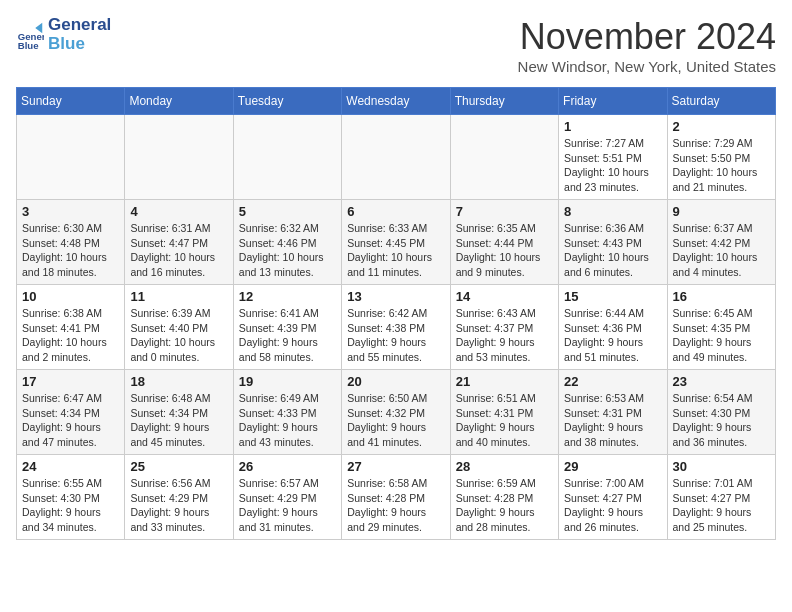 The width and height of the screenshot is (792, 612). Describe the element at coordinates (504, 498) in the screenshot. I see `calendar-cell: 28Sunrise: 6:59 AMSunset: 4:28 PMDayligh…` at that location.